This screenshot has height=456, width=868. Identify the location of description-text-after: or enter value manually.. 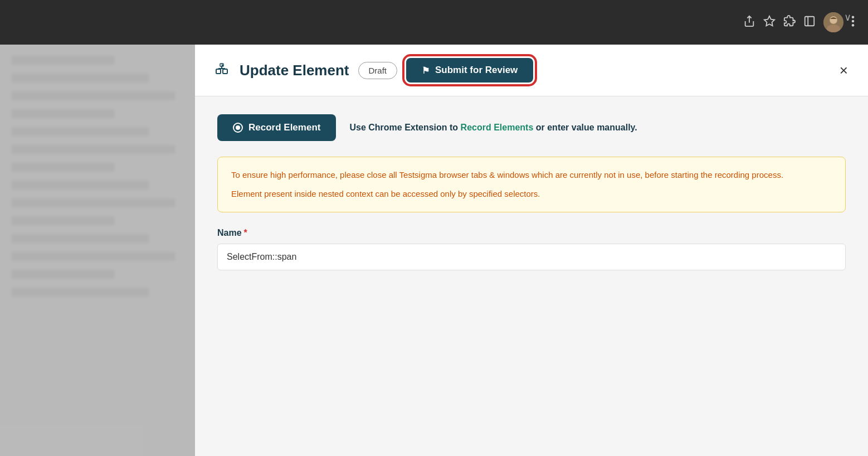
(585, 127).